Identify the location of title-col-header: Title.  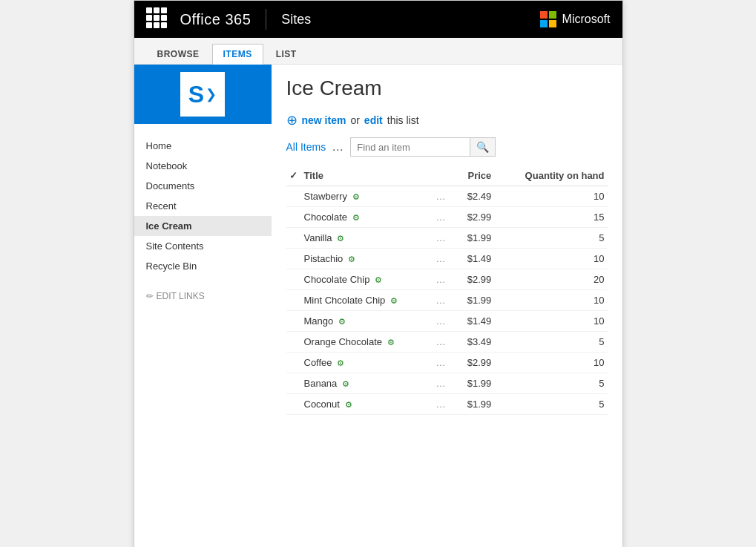
(367, 176).